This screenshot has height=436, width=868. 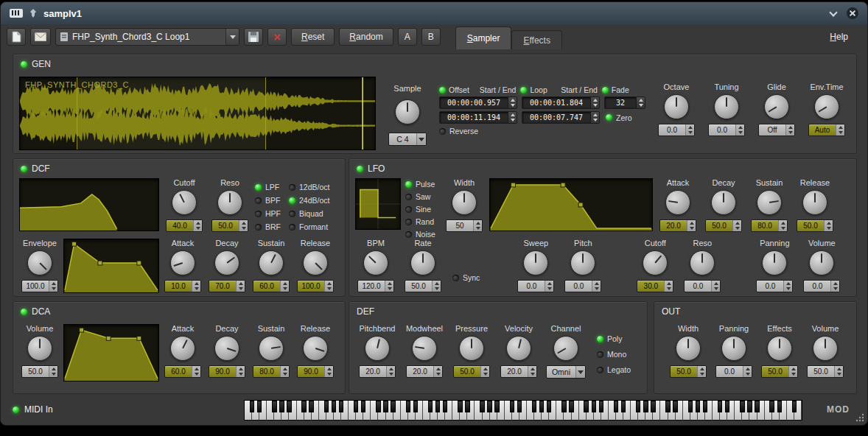 I want to click on reso-knob, so click(x=702, y=263).